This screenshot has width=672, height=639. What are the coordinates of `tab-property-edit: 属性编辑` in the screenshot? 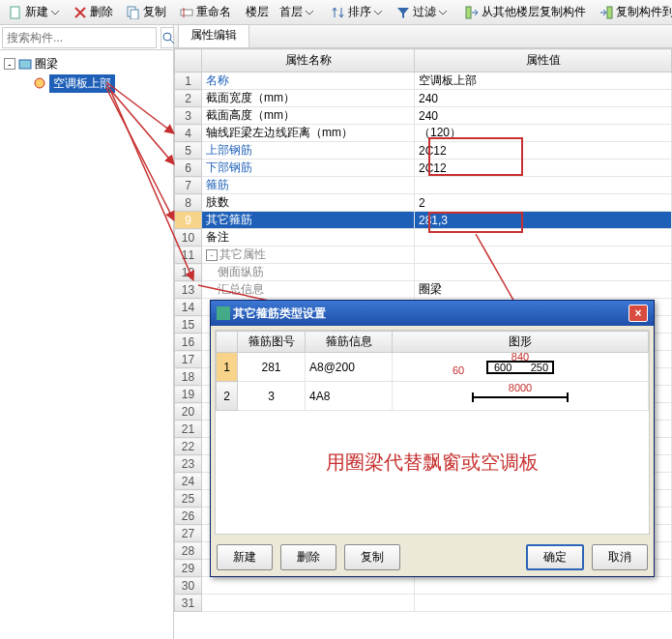 It's located at (214, 37).